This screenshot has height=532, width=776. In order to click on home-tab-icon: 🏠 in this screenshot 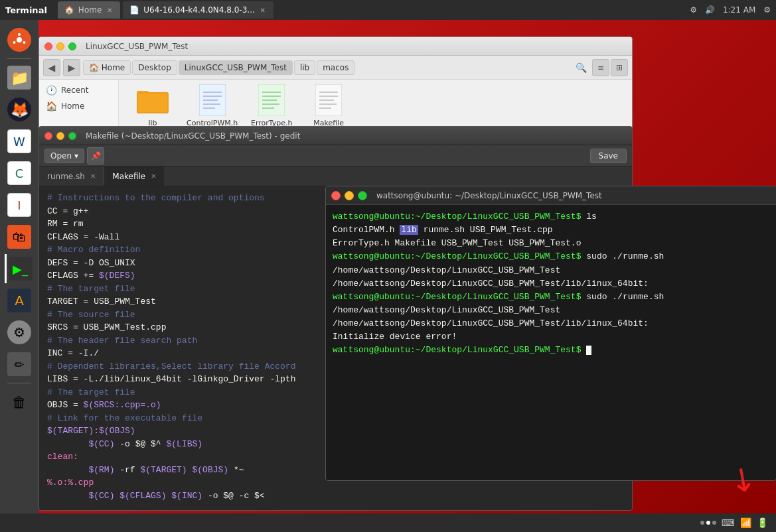, I will do `click(69, 10)`.